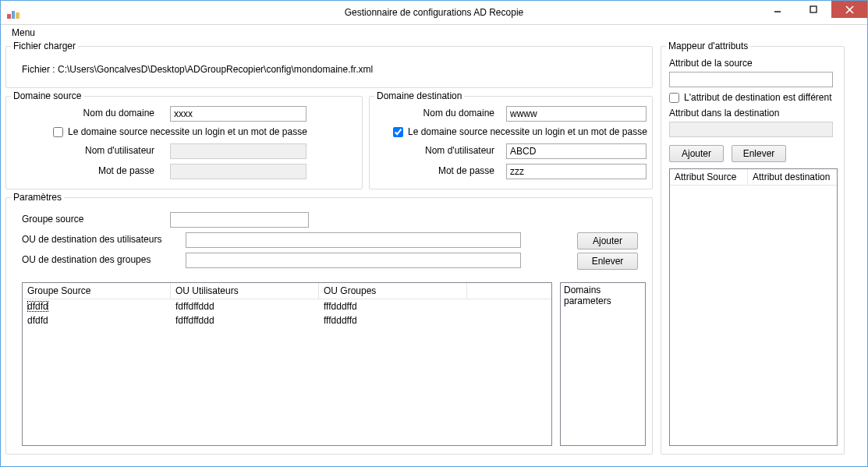  I want to click on label-domain-name: Nom du domaine, so click(96, 113).